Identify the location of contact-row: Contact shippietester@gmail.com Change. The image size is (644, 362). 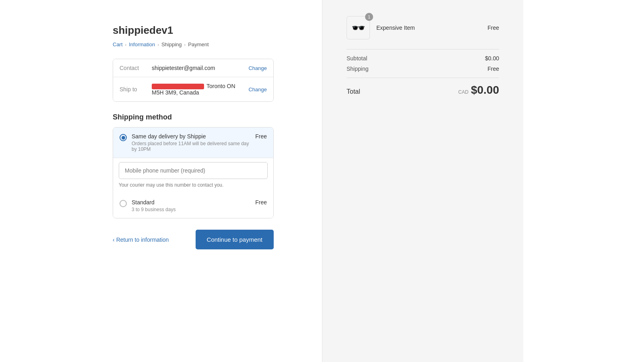
(193, 68).